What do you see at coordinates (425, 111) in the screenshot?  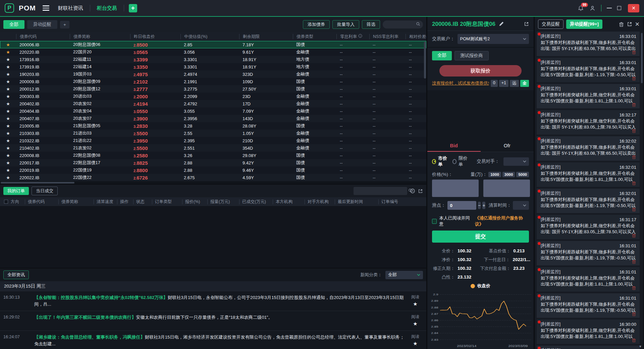 I see `bond-table-scrollbar` at bounding box center [425, 111].